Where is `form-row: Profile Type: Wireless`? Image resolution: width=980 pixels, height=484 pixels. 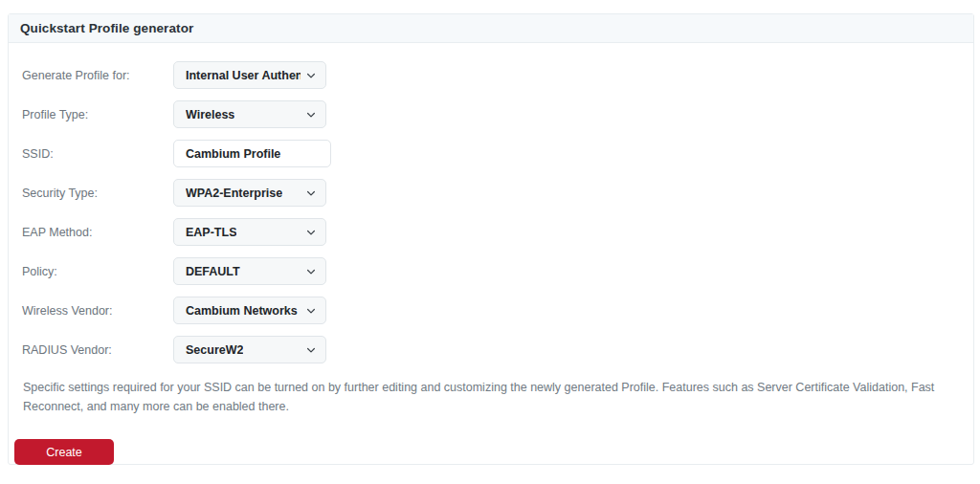 form-row: Profile Type: Wireless is located at coordinates (491, 115).